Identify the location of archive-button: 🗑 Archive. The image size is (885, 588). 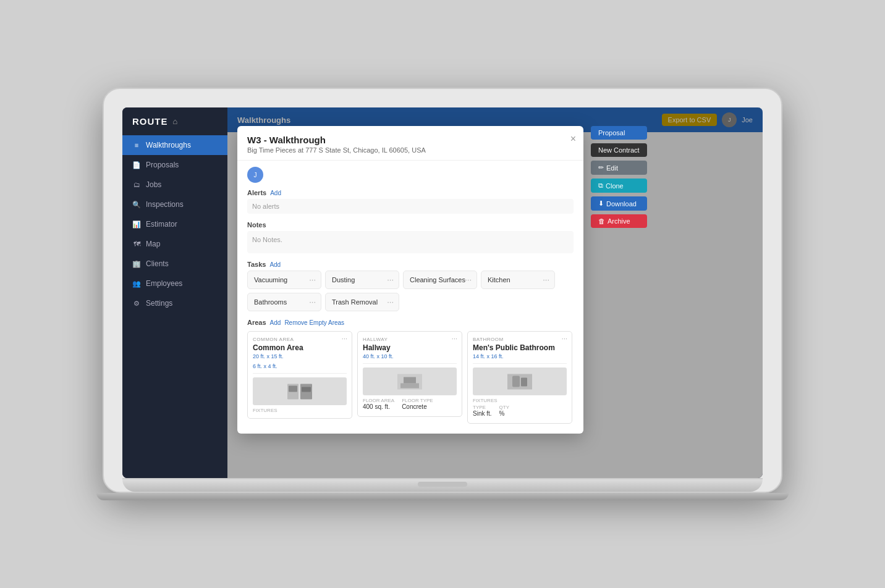
(619, 221).